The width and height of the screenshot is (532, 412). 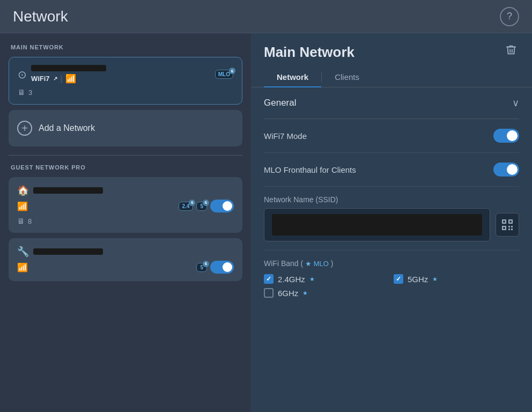 I want to click on guest-clients-count-1: 8, so click(x=30, y=221).